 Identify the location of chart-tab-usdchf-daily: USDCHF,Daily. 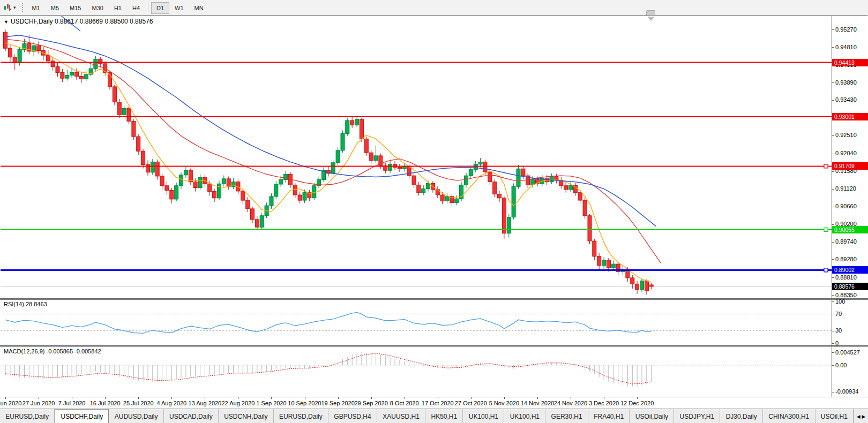
(81, 416).